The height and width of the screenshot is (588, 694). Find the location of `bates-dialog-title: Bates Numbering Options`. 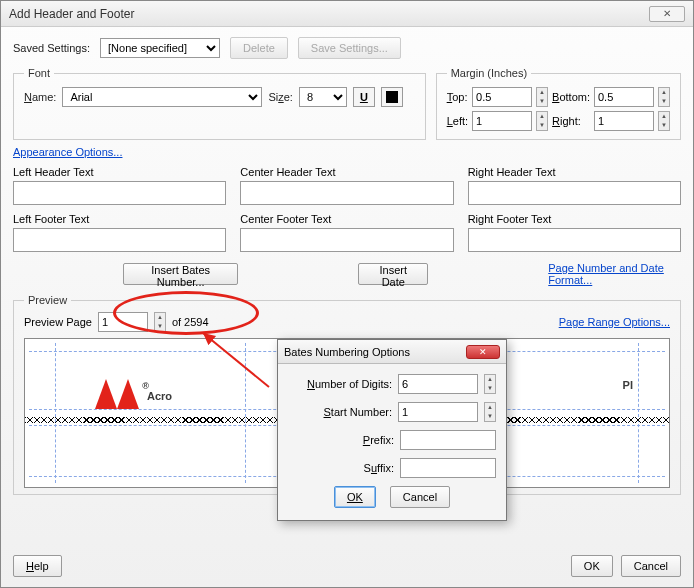

bates-dialog-title: Bates Numbering Options is located at coordinates (347, 352).